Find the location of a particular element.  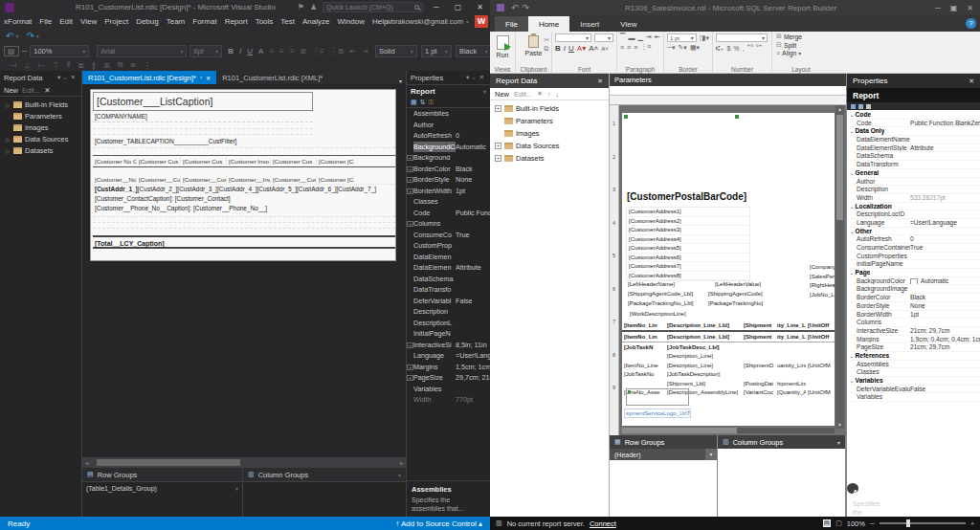

property-row: BackgroundImage is located at coordinates (913, 289).